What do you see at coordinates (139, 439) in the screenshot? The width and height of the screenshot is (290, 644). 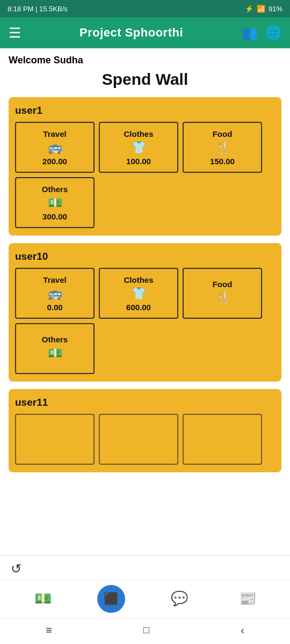 I see `user11-cat2-cell` at bounding box center [139, 439].